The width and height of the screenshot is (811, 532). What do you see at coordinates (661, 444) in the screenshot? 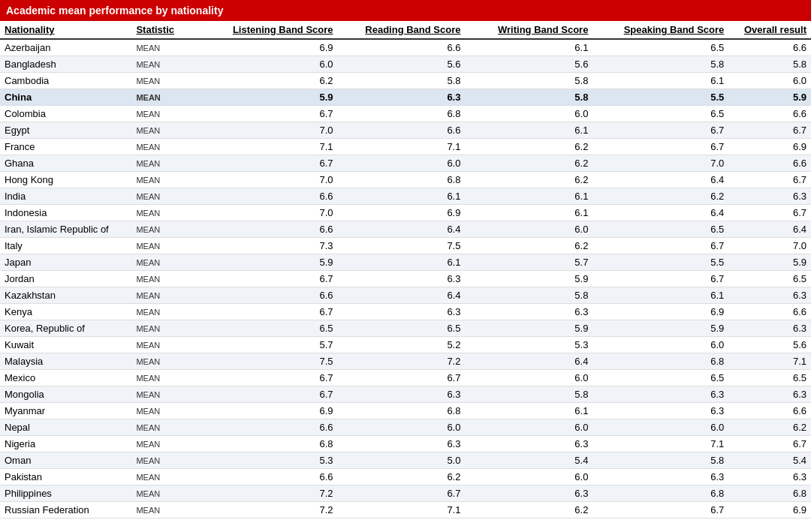
I see `cell-speaking: 7.1` at bounding box center [661, 444].